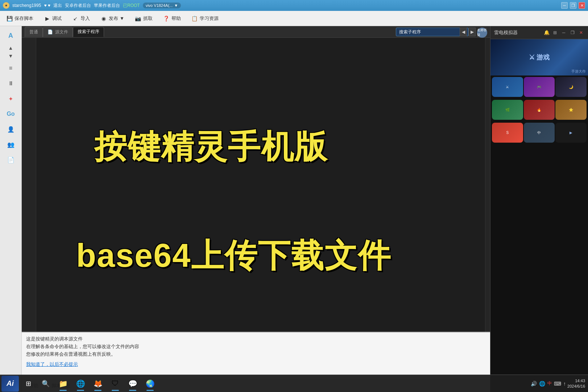  Describe the element at coordinates (576, 386) in the screenshot. I see `date-display: 2024/6/16` at that location.